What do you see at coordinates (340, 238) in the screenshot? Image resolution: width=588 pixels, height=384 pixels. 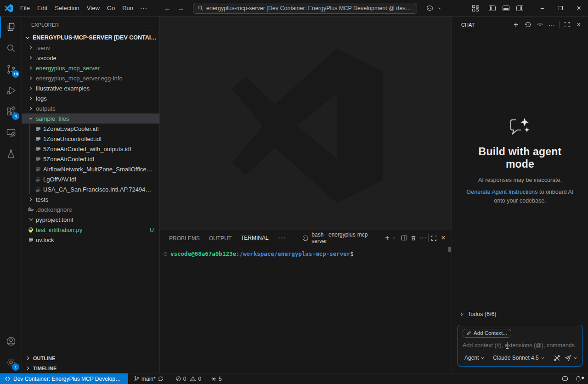 I see `terminal-instance: bash - energyplus-mcp-server` at bounding box center [340, 238].